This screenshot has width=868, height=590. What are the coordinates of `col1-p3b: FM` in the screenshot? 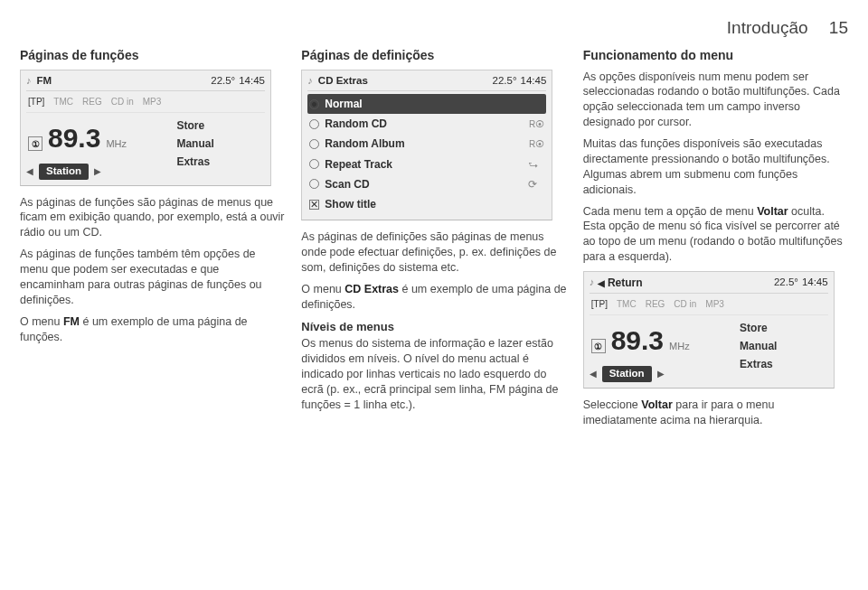 It's located at (71, 322).